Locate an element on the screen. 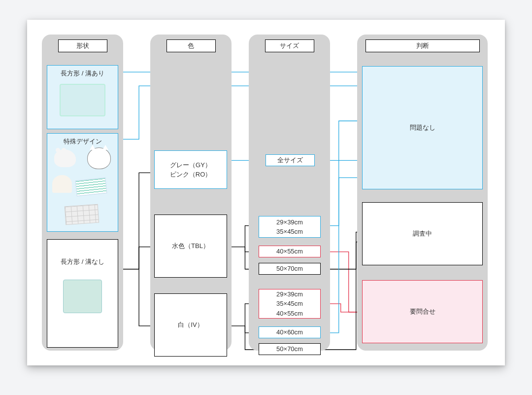  edge-rectplain-branch is located at coordinates (137, 249).